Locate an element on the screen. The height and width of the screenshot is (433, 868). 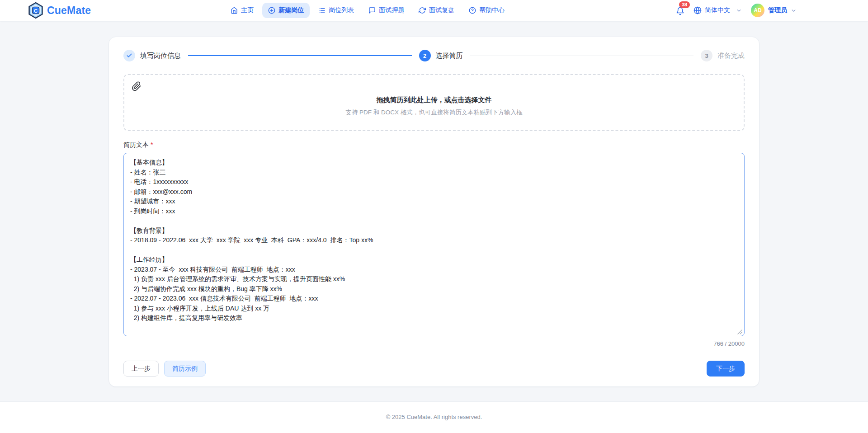
step-select-resume: 2 选择简历 is located at coordinates (441, 56).